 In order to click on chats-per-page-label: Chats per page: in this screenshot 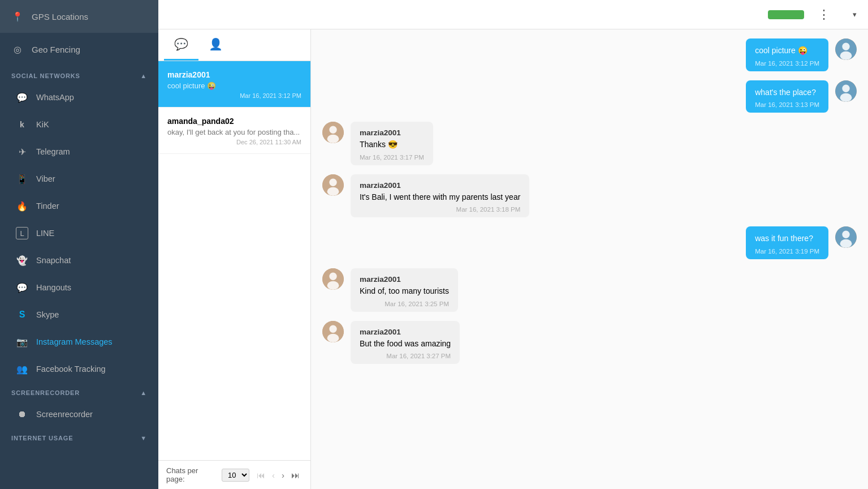, I will do `click(192, 475)`.